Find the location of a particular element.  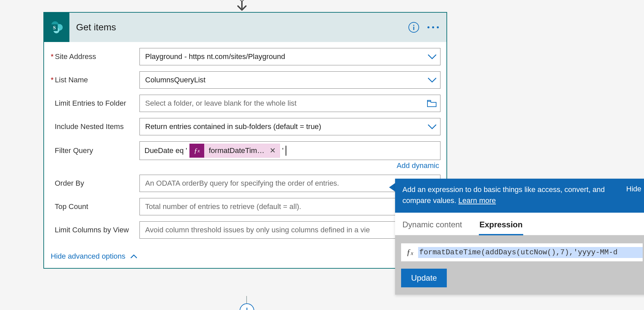

label-order-by: Order By is located at coordinates (95, 183).